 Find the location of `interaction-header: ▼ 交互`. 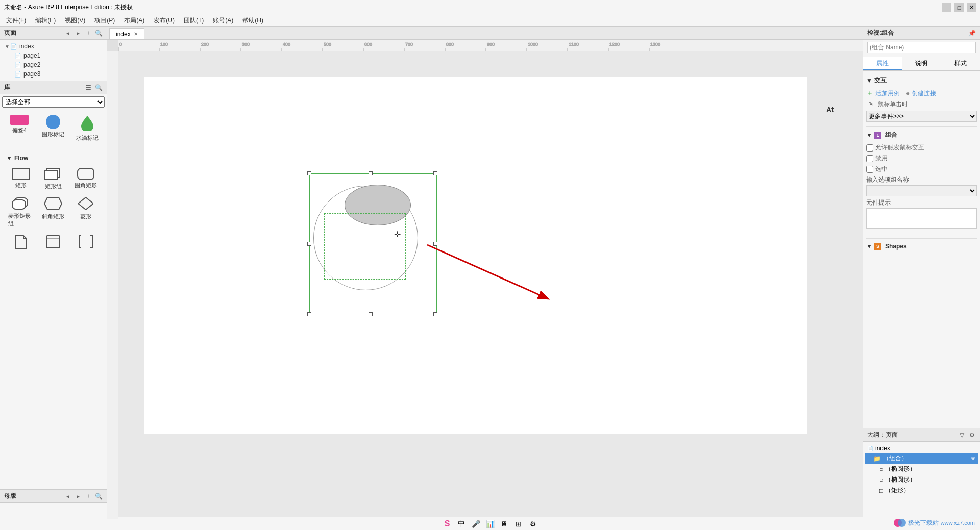

interaction-header: ▼ 交互 is located at coordinates (922, 81).